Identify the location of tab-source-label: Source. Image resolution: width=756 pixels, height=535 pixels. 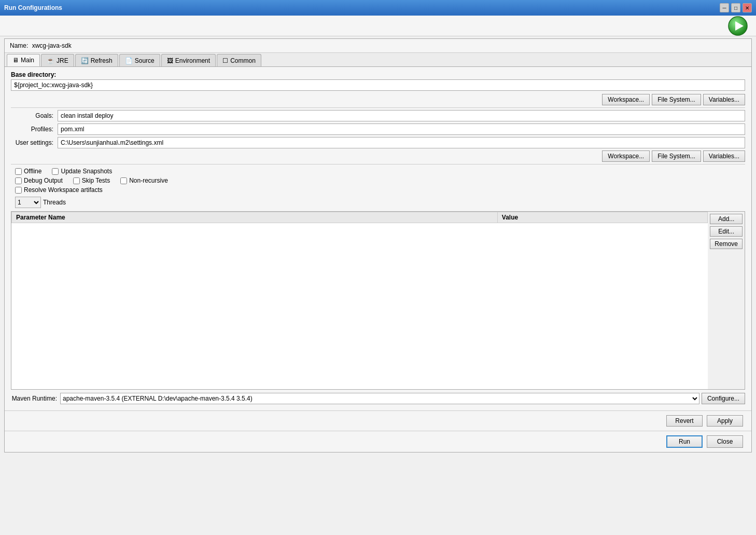
(145, 61).